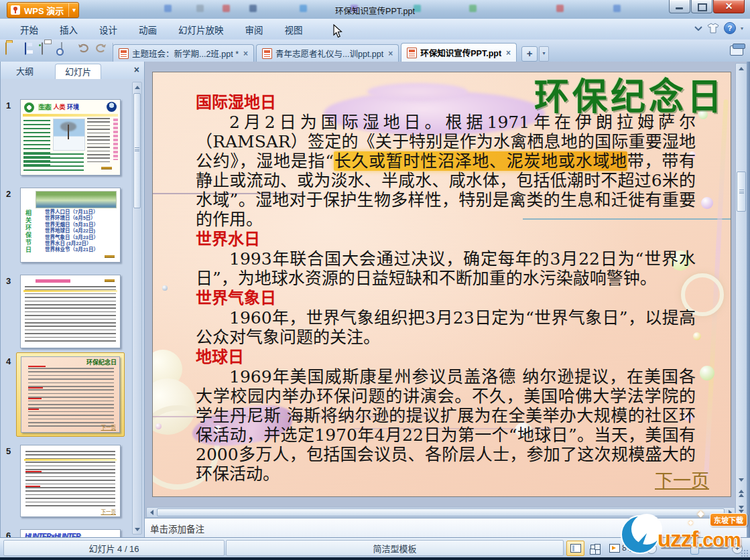 The image size is (750, 560). Describe the element at coordinates (327, 53) in the screenshot. I see `document-tab-2: 青年志愿者礼仪与...训ppt.ppt ×` at that location.